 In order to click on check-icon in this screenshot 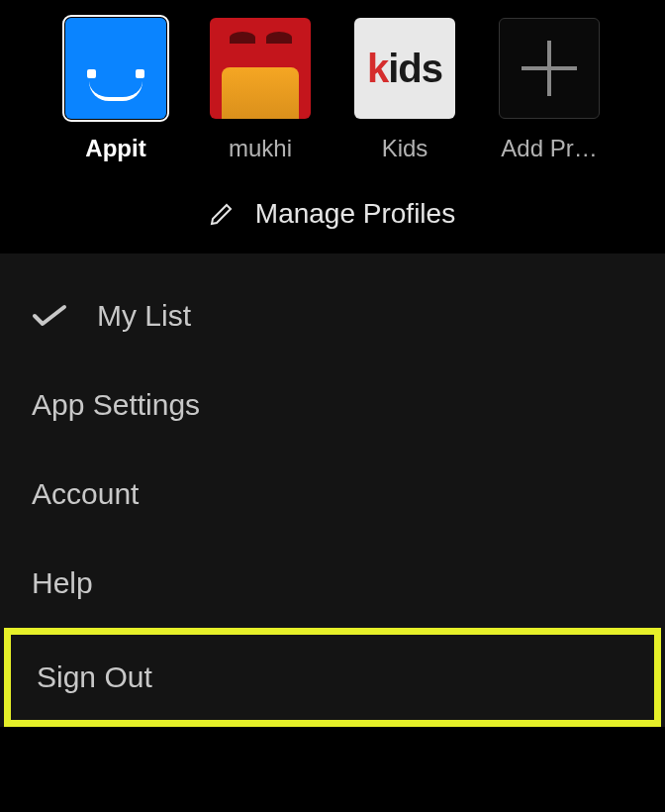, I will do `click(49, 316)`.